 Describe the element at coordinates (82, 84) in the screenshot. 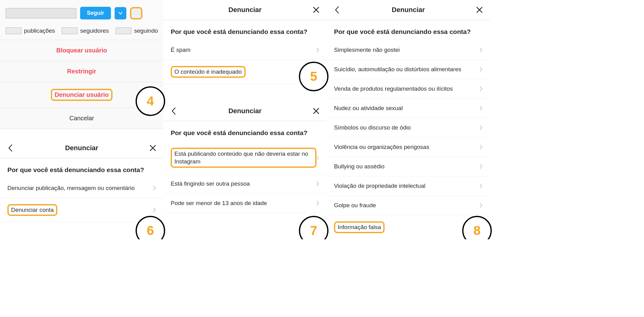

I see `action-sheet: Bloquear usuário Restringir Denunciar us…` at that location.